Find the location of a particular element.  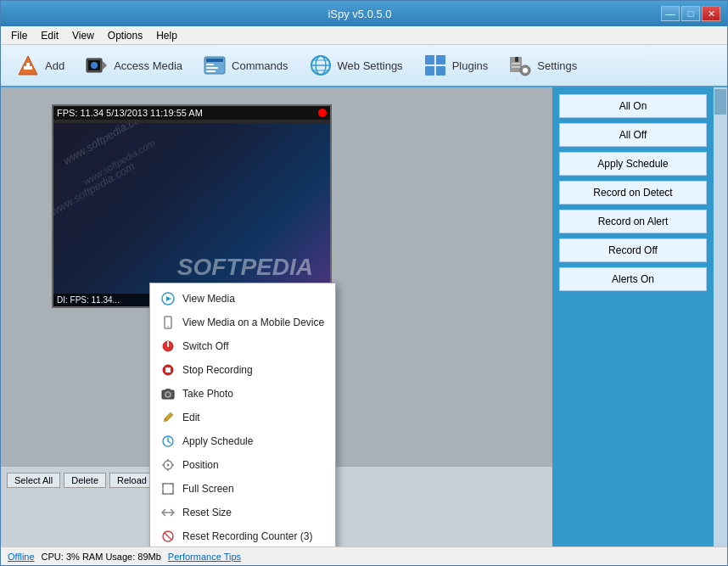

alerts-on-button: Alerts On is located at coordinates (633, 279).